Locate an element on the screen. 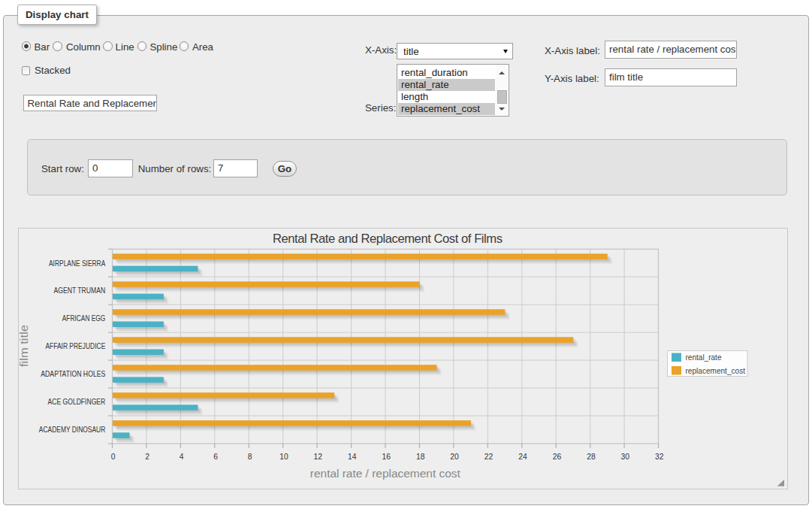 This screenshot has height=512, width=812. svg-text: ACADEMY DINOSAUR is located at coordinates (72, 429).